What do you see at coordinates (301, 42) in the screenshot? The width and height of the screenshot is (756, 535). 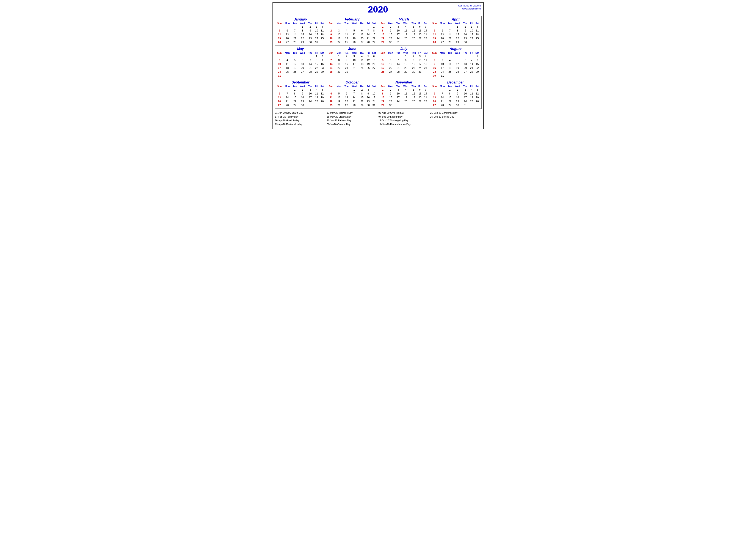 I see `week-row: 262728293031` at bounding box center [301, 42].